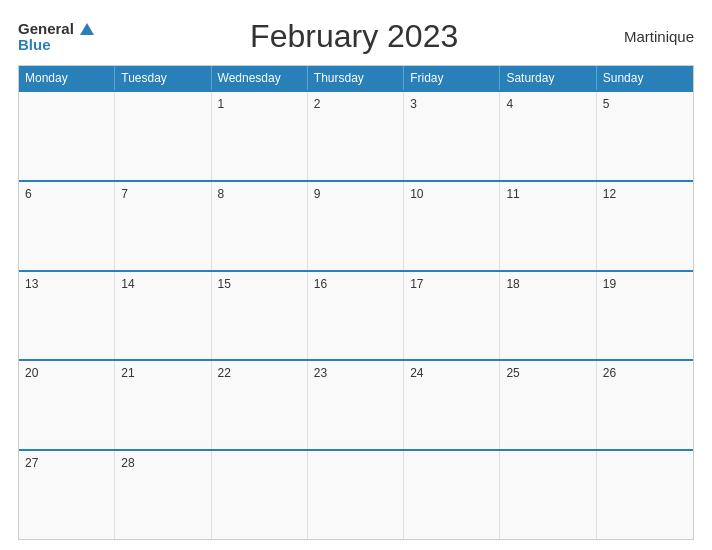 The height and width of the screenshot is (550, 712). Describe the element at coordinates (162, 194) in the screenshot. I see `day-number: 7` at that location.